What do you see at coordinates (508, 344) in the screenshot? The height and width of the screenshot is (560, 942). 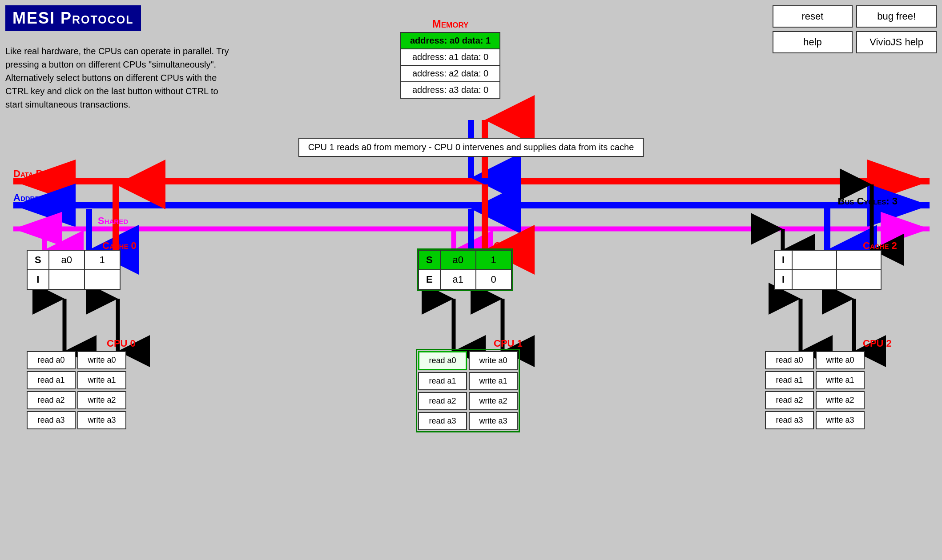 I see `cpu1-label: CPU 1` at bounding box center [508, 344].